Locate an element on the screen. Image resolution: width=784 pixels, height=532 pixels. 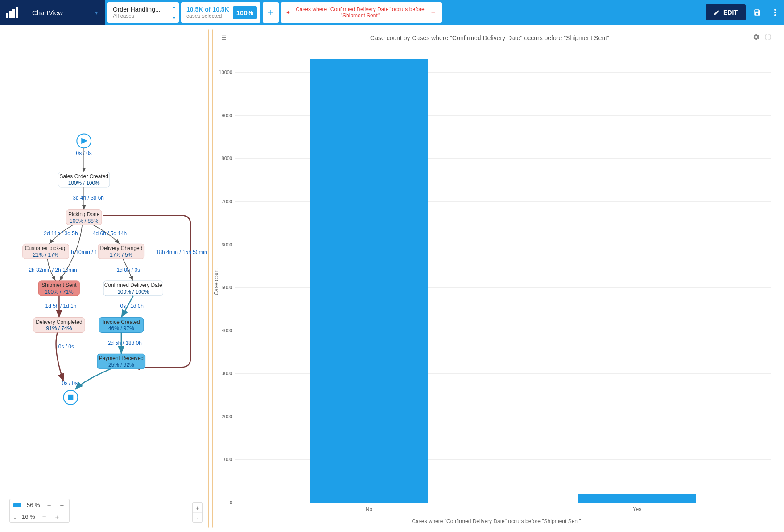
svg-text: 17% / 5% is located at coordinates (121, 255).